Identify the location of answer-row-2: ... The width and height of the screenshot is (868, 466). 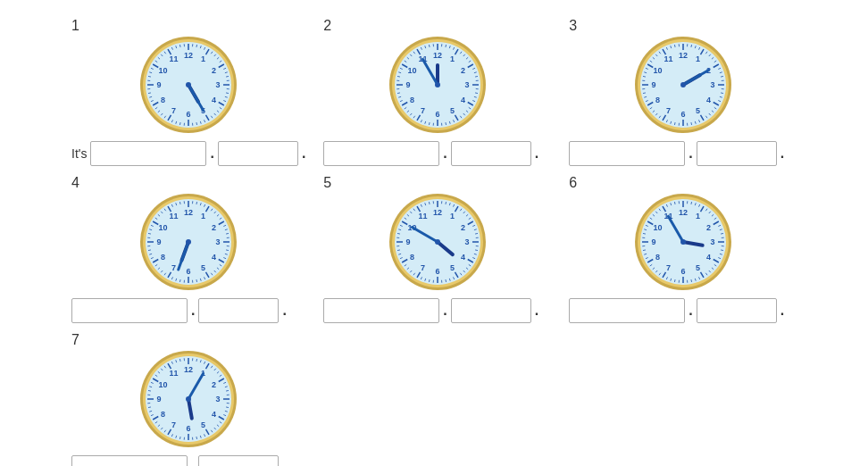
(438, 154).